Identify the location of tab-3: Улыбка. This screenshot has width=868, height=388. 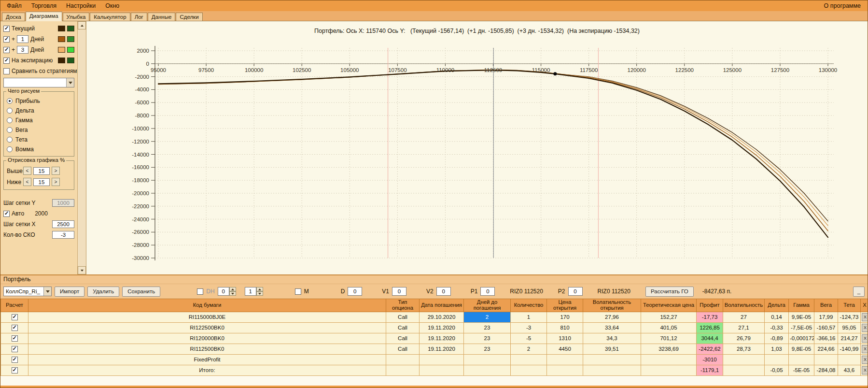
(76, 16).